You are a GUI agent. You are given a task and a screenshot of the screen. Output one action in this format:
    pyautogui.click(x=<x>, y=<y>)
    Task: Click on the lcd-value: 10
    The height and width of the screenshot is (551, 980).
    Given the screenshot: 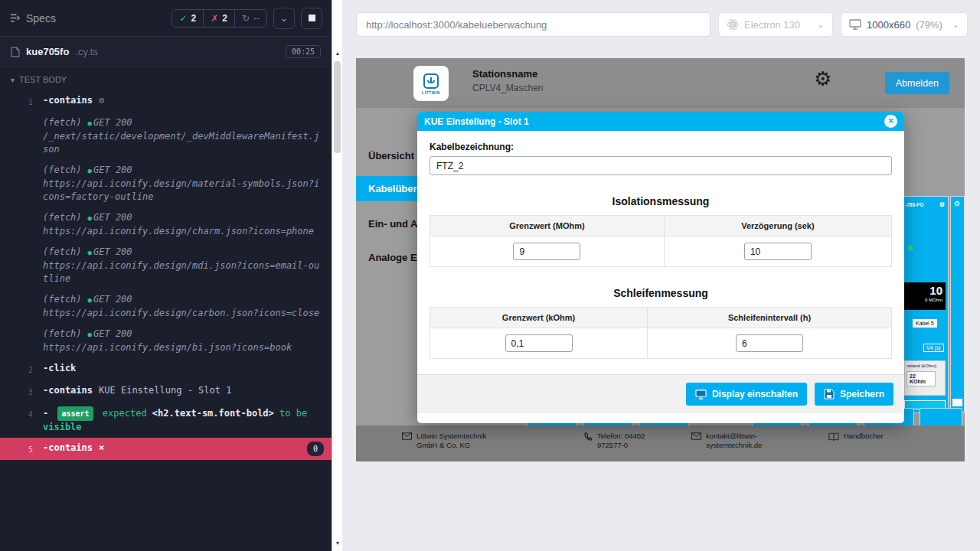 What is the action you would take?
    pyautogui.click(x=925, y=291)
    